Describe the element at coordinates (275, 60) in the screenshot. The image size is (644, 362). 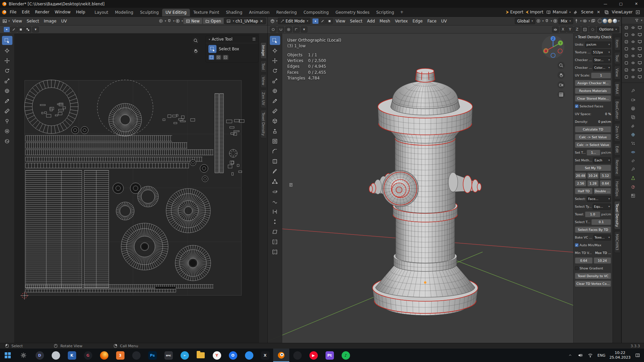
I see `viewport-tool-move` at that location.